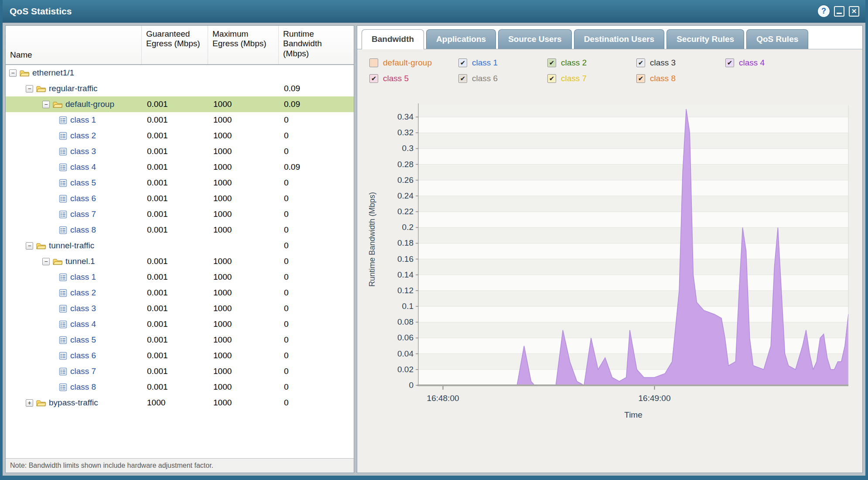  Describe the element at coordinates (175, 403) in the screenshot. I see `guaranteed-egress-value: 1000` at that location.